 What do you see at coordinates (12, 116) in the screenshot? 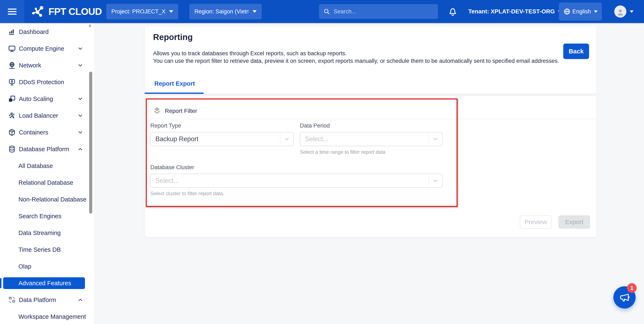
I see `loadbalancer-icon` at bounding box center [12, 116].